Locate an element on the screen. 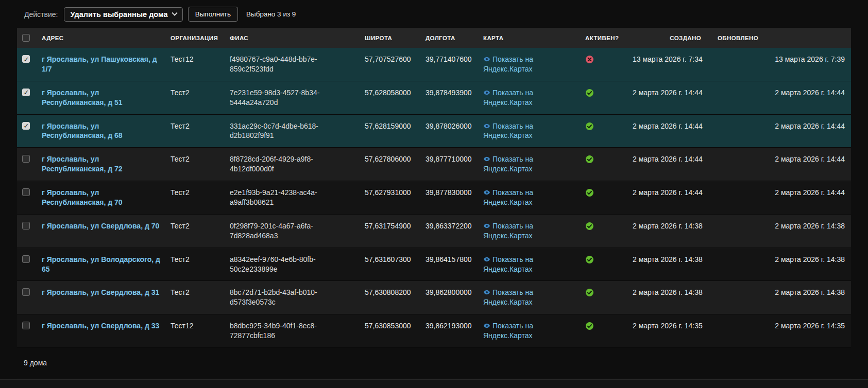 The width and height of the screenshot is (868, 388). table-row: г Ярославль, ул Республиканская, д 70 Те… is located at coordinates (434, 198).